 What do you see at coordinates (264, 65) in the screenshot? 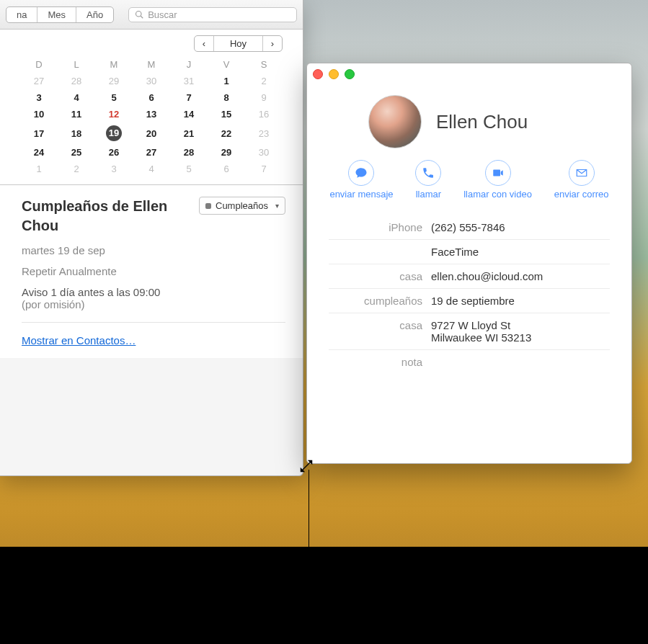
I see `day-header: S` at bounding box center [264, 65].